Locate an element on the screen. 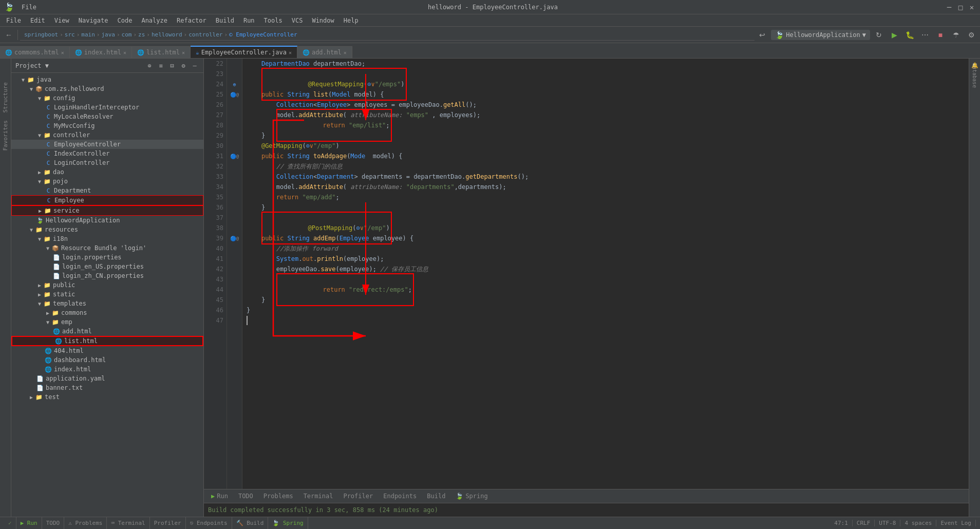  status-build: ✓ is located at coordinates (10, 523).